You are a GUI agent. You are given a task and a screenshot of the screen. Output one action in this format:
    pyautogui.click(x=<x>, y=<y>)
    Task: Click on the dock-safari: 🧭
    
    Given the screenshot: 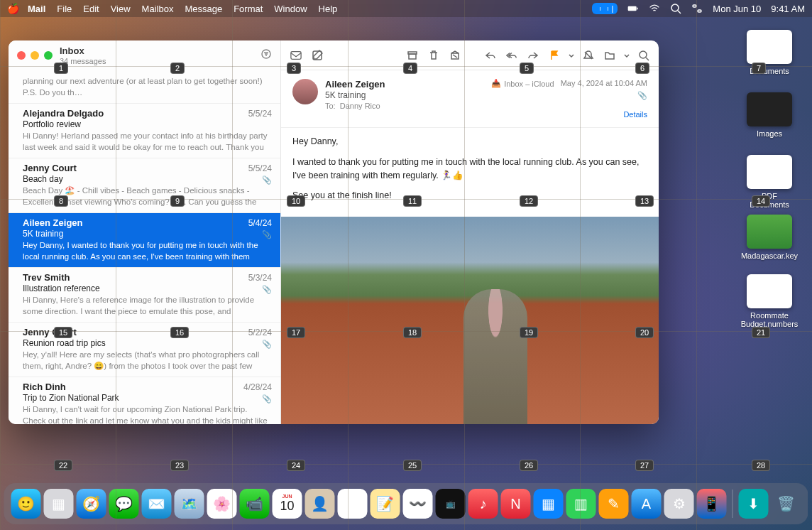 What is the action you would take?
    pyautogui.click(x=92, y=504)
    